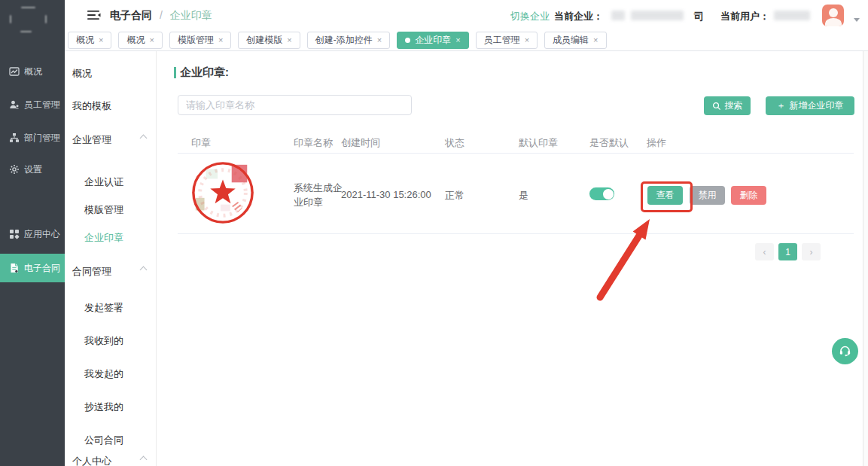 The width and height of the screenshot is (868, 466). What do you see at coordinates (507, 41) in the screenshot?
I see `tab-employee-management: 员工管理×` at bounding box center [507, 41].